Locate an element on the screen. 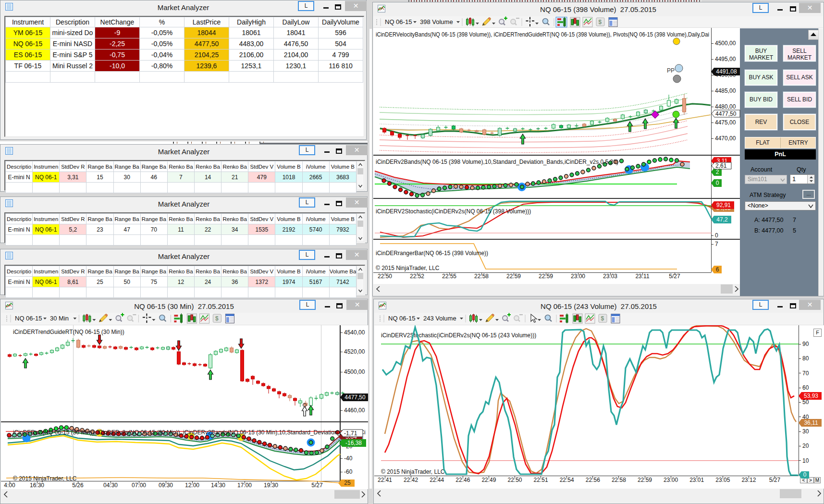 The height and width of the screenshot is (504, 824). svg-text: 70 is located at coordinates (806, 373).